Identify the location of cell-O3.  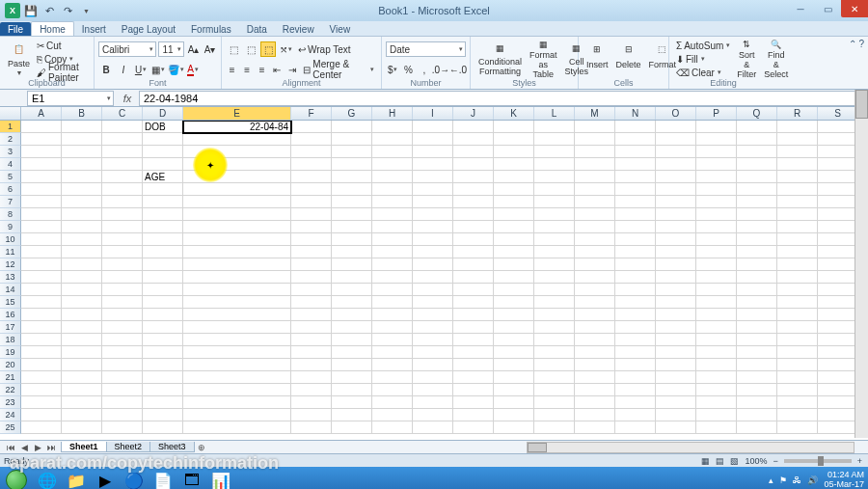
(676, 152).